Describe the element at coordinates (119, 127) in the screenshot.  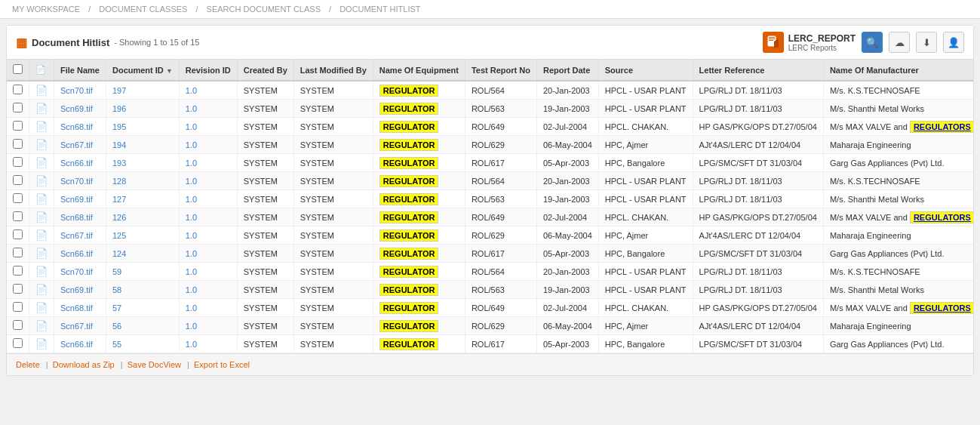
I see `docid-link: 195` at that location.